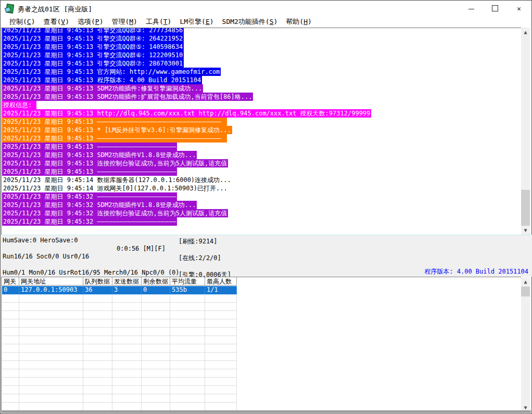 This screenshot has width=532, height=414. What do you see at coordinates (261, 47) in the screenshot?
I see `log-line: 2025/11/23 星期日 9:45:13 引擎交流QQ群⑤: 1405986…` at bounding box center [261, 47].